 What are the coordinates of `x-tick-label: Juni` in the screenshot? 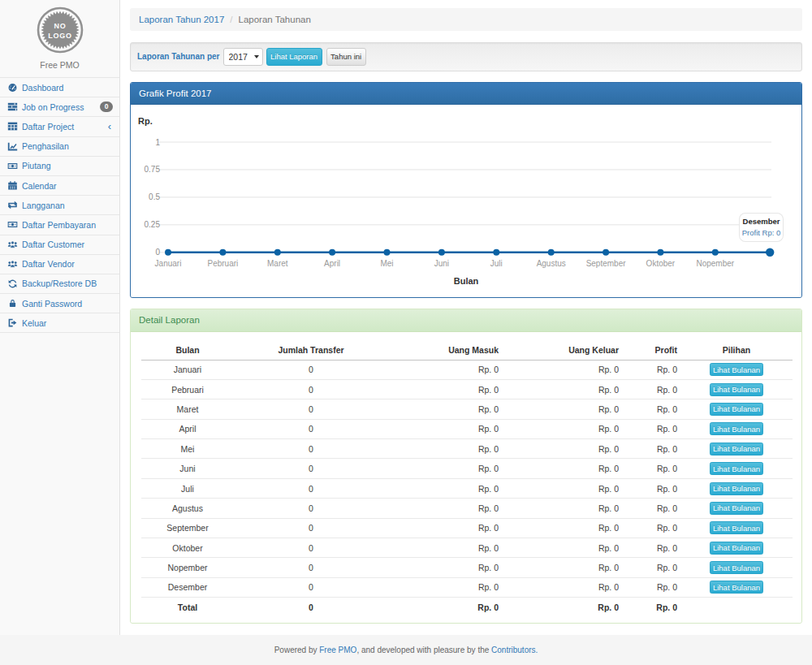 It's located at (442, 263).